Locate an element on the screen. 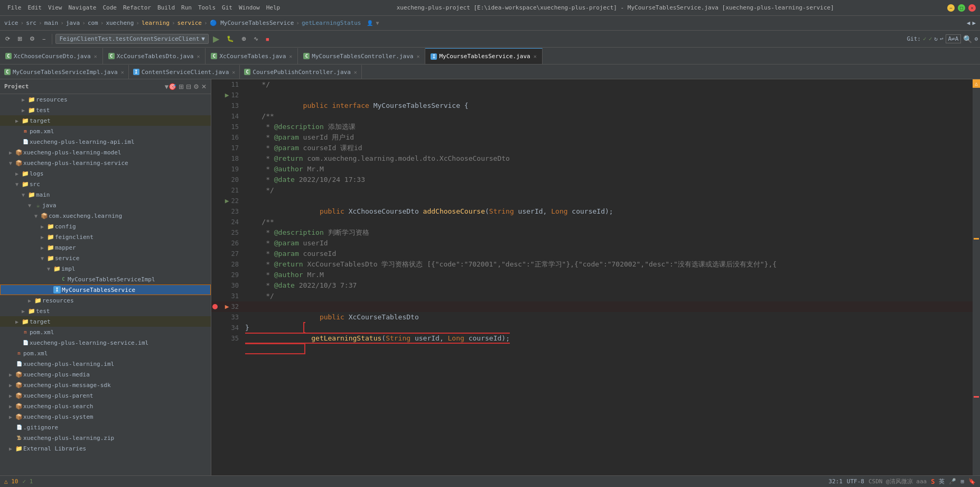 This screenshot has height=487, width=980. forward-button: ▶ is located at coordinates (974, 23).